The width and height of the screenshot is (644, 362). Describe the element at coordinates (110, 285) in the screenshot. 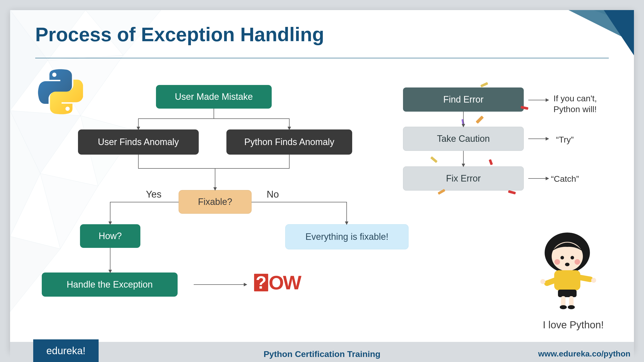

I see `box-handle-exception: Handle the Exception` at that location.